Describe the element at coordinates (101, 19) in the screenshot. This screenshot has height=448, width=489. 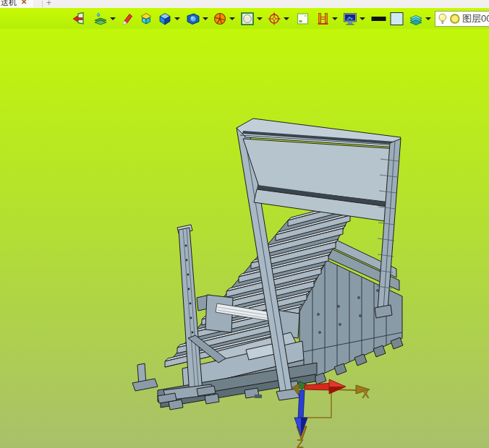
I see `layers-edit-icon` at that location.